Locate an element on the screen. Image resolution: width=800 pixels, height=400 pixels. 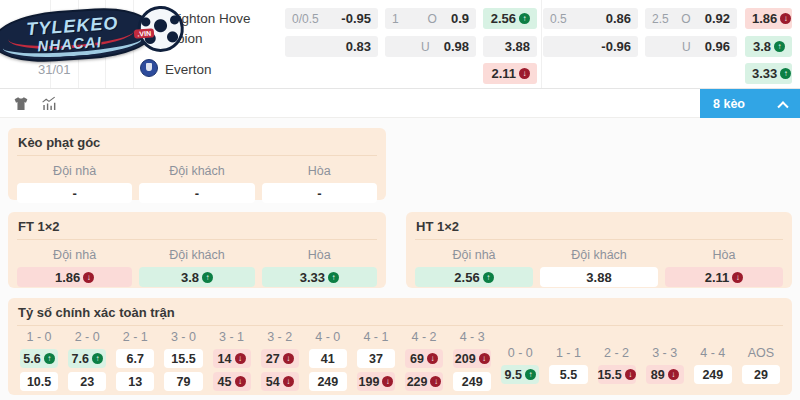
score-odds-box: 5.6 is located at coordinates (39, 358).